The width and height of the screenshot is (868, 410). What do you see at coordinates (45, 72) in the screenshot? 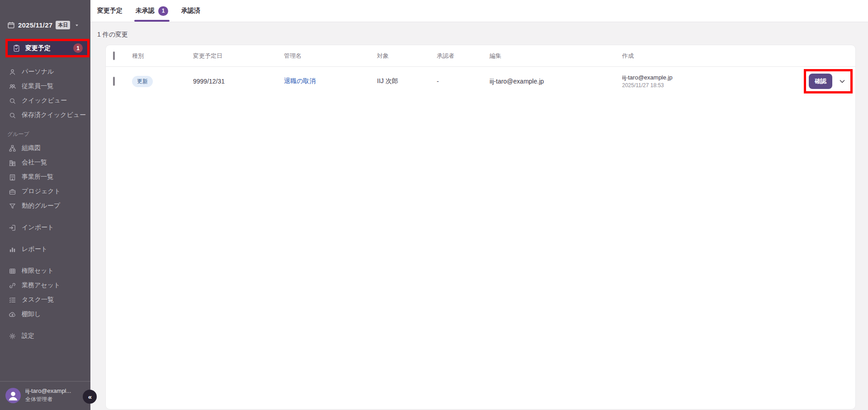
I see `sidebar-item-personal: パーソナル` at bounding box center [45, 72].